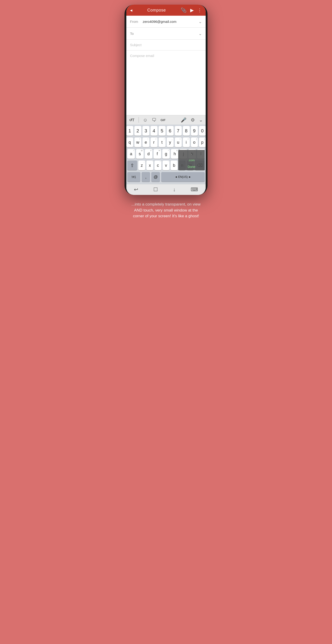 The height and width of the screenshot is (644, 332). I want to click on key-8: 8, so click(186, 131).